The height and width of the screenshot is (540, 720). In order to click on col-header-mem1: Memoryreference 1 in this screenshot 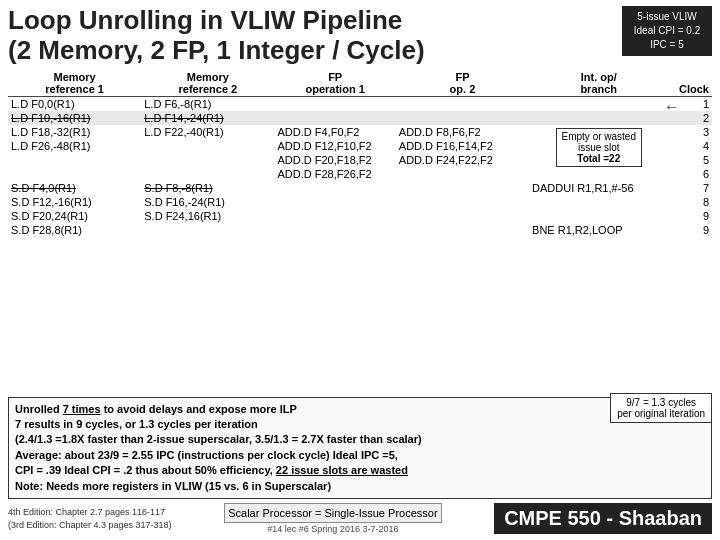, I will do `click(74, 84)`.